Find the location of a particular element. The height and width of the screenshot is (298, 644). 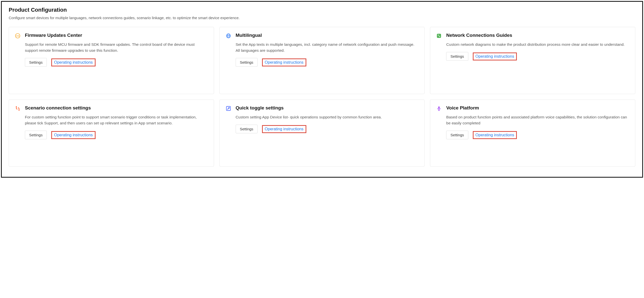

card-voice-platform: Voice Platform Based on product function… is located at coordinates (532, 133).